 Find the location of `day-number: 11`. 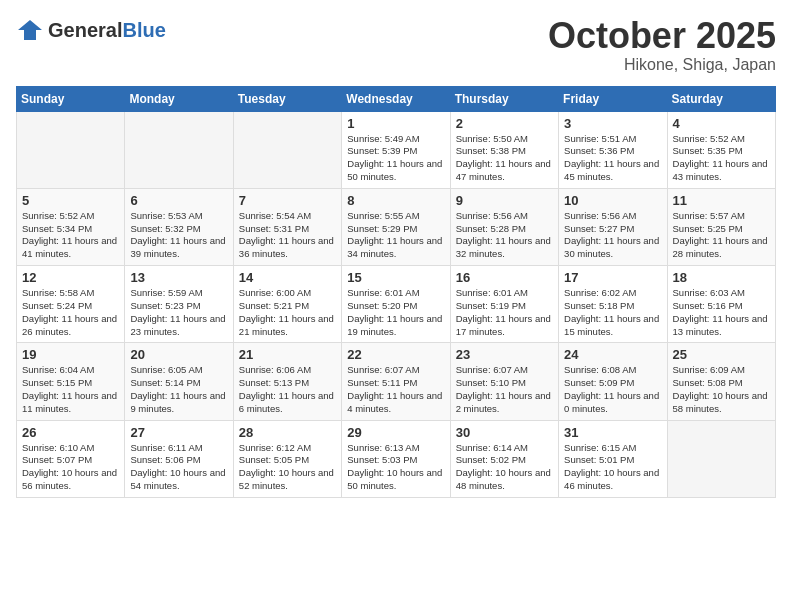

day-number: 11 is located at coordinates (722, 200).